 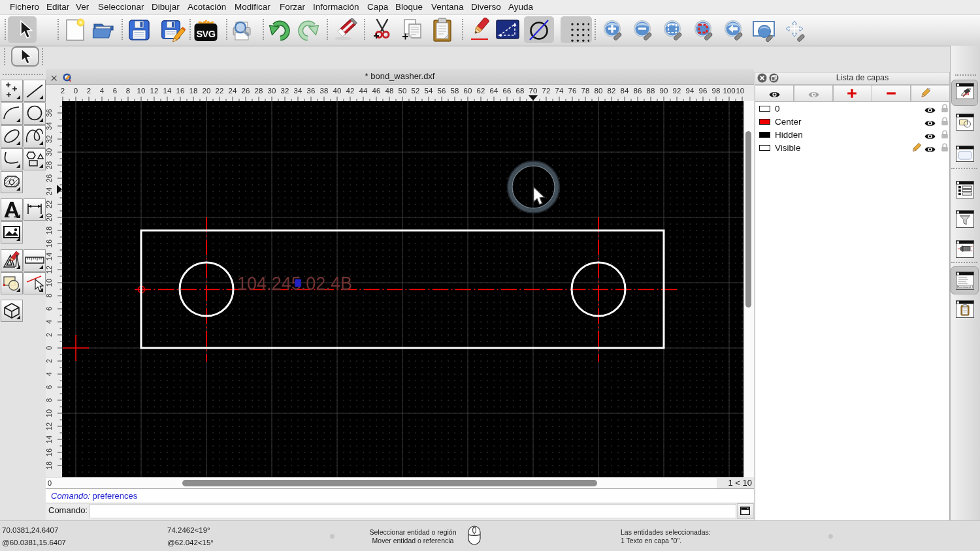 What do you see at coordinates (533, 91) in the screenshot?
I see `svg-text: 70` at bounding box center [533, 91].